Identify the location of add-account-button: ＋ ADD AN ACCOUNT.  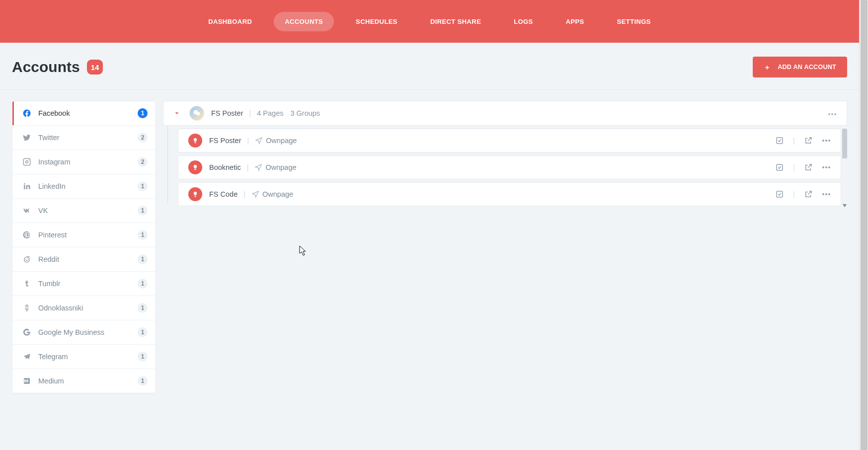
(800, 67).